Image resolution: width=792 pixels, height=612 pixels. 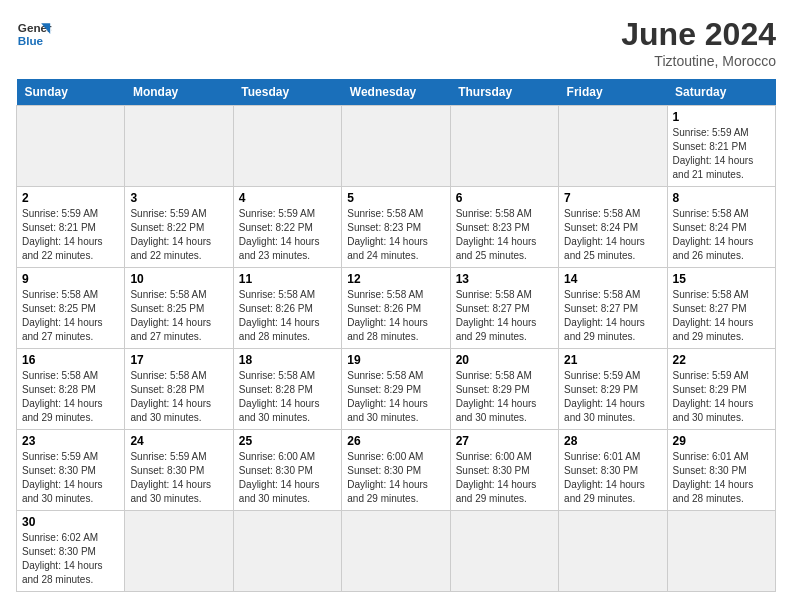 I want to click on day-number: 17, so click(x=178, y=360).